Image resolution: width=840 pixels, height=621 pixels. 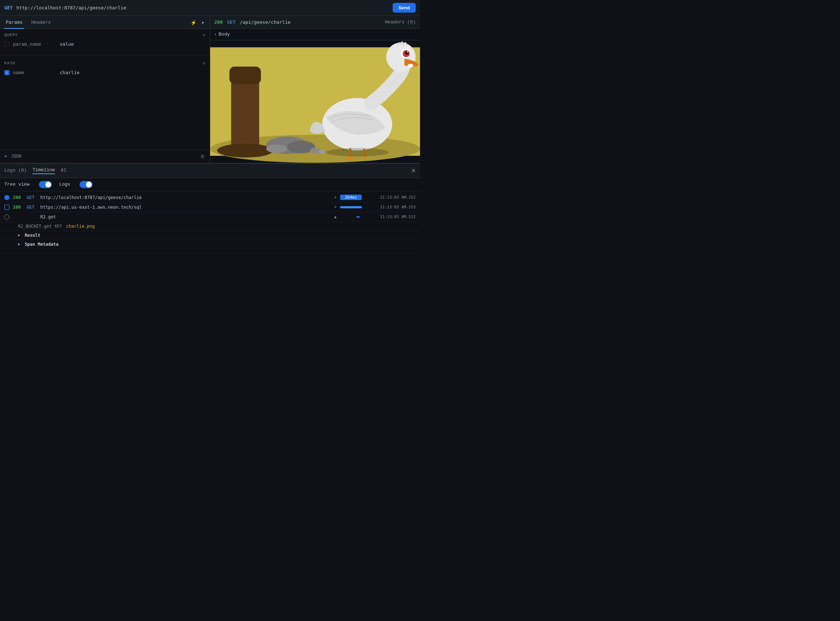 What do you see at coordinates (210, 8) in the screenshot?
I see `request-bar: GET Send` at bounding box center [210, 8].